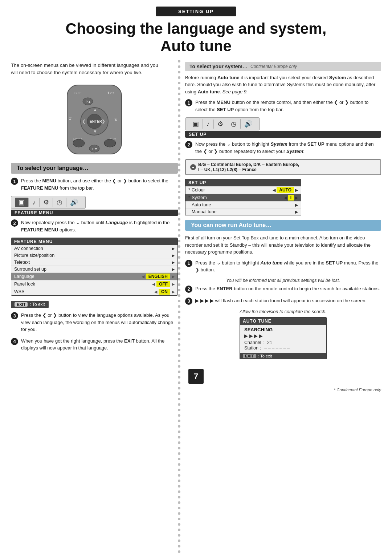 The height and width of the screenshot is (554, 392). I want to click on language-section-header: To select your language…, so click(94, 168).